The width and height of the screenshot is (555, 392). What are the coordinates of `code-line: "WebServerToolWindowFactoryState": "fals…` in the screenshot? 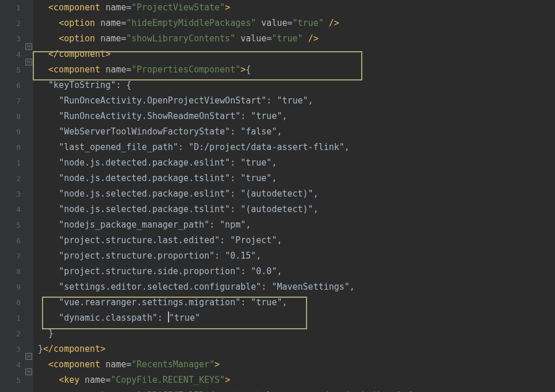 It's located at (297, 132).